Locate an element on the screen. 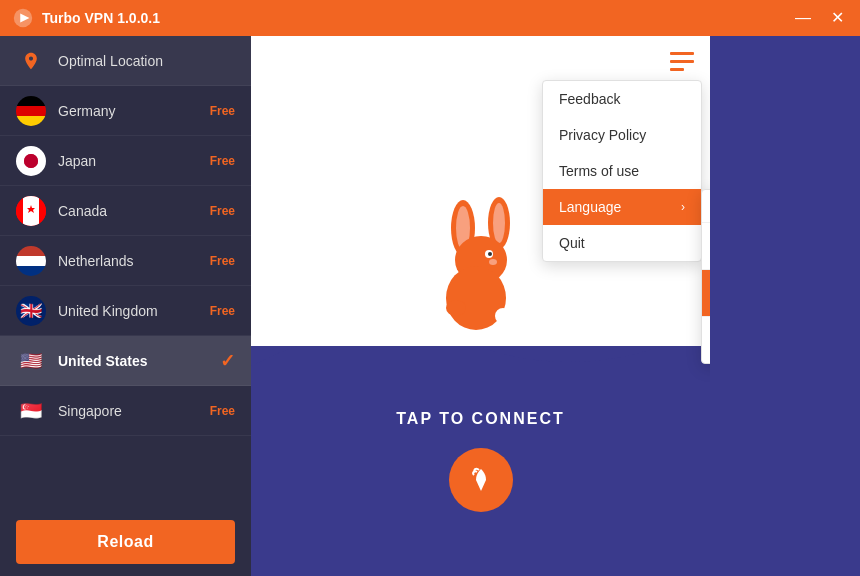  sidebar-item-netherlands: Netherlands Free is located at coordinates (126, 261).